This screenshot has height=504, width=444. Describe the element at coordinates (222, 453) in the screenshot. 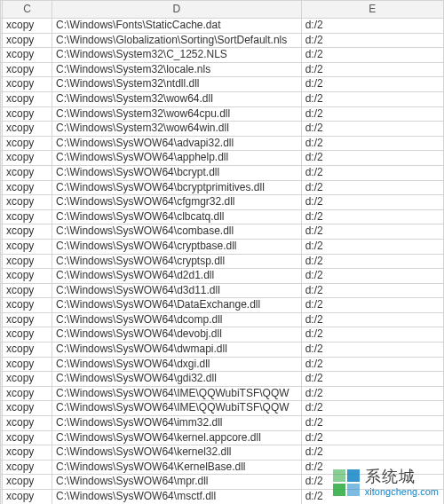

I see `table-row: xcopyC:\Windows\SysWOW64\kernel32.dlld:/…` at that location.